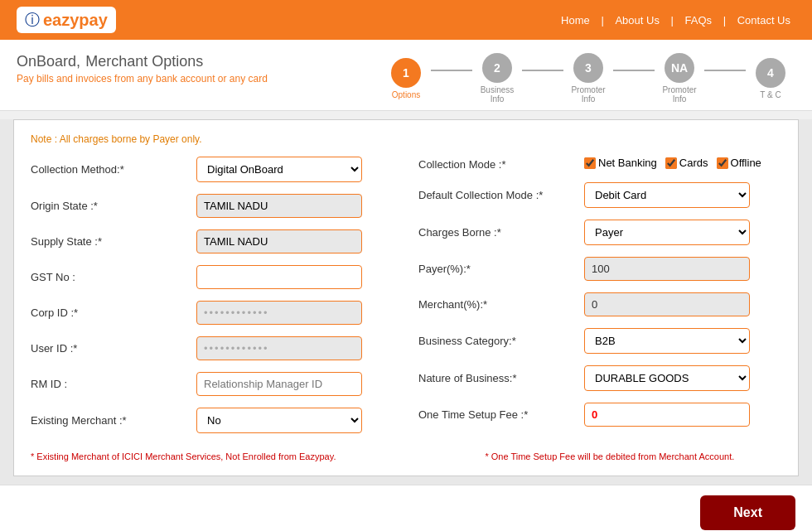 This screenshot has height=531, width=812. What do you see at coordinates (183, 456) in the screenshot?
I see `existing-merchant-note: * Existing Merchant of ICICI Merchant Se…` at bounding box center [183, 456].